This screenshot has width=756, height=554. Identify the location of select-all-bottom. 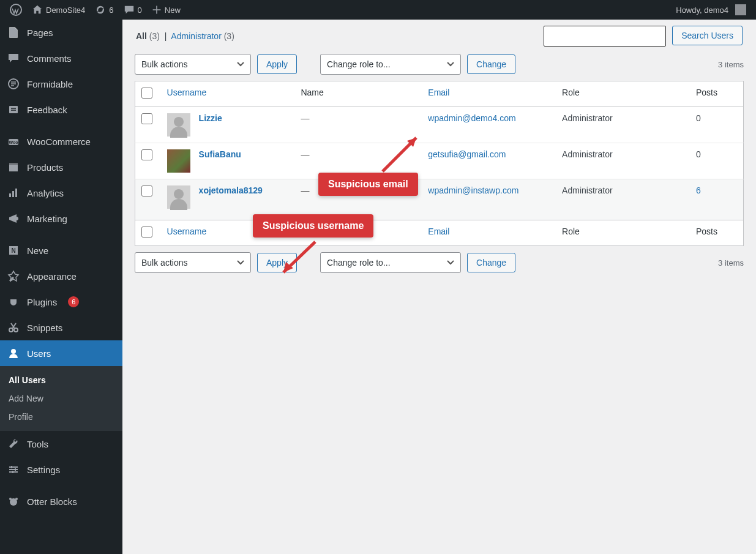
(147, 232).